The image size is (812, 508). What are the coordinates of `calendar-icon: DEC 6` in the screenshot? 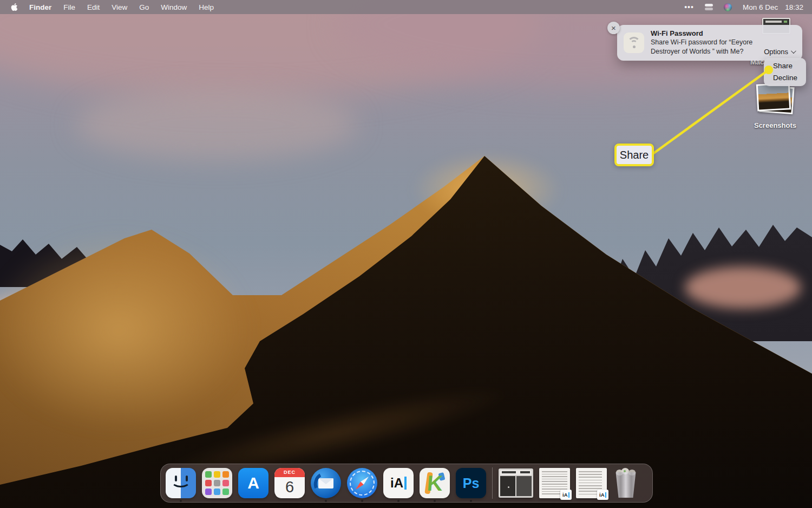 It's located at (290, 483).